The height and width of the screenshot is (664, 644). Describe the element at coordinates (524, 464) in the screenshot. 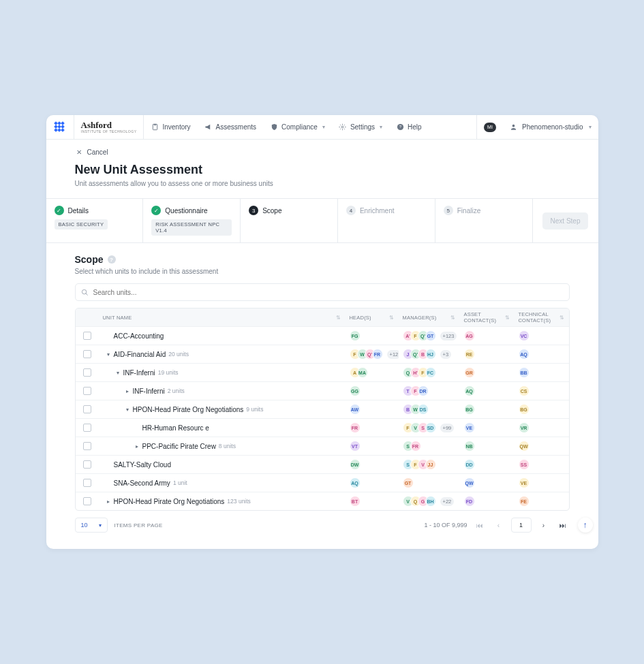

I see `avatar: SS` at that location.